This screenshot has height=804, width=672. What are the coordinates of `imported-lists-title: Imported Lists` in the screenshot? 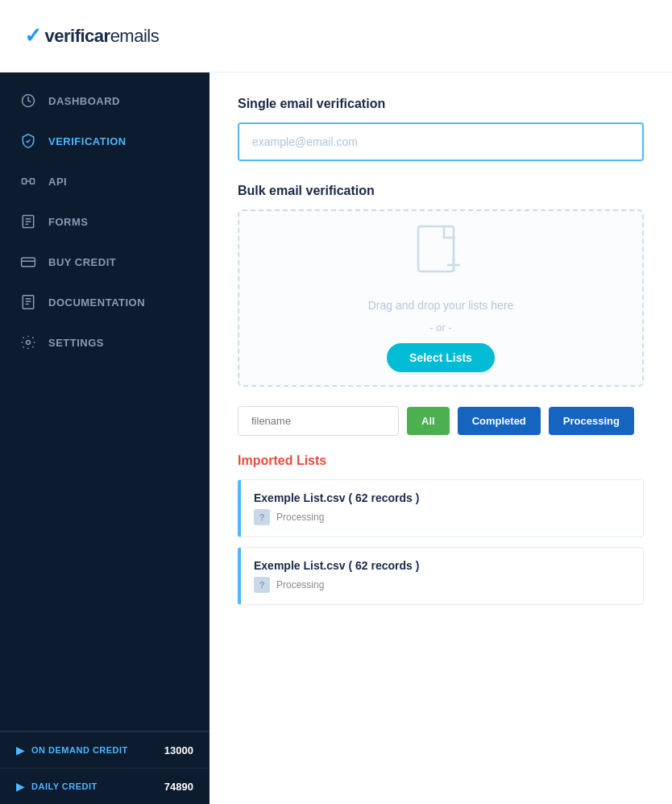 It's located at (441, 461).